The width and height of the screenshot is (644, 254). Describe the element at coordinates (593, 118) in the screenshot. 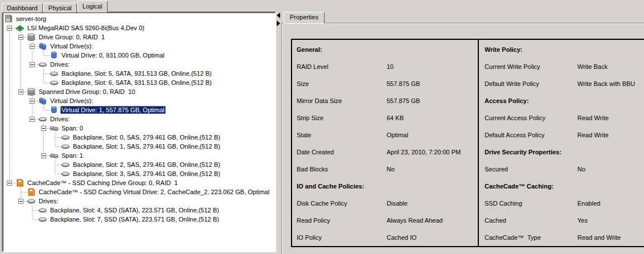

I see `property-value: Read Write` at that location.